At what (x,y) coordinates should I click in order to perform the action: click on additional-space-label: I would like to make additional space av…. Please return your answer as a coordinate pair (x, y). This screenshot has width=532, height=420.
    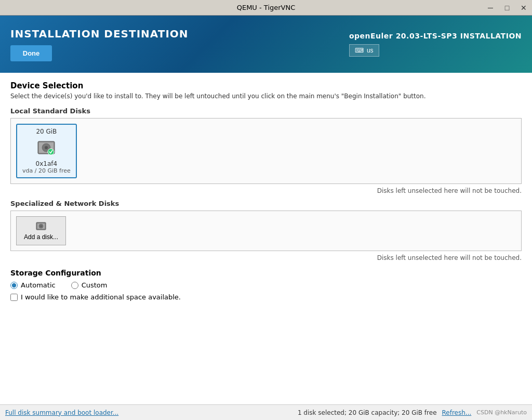
    Looking at the image, I should click on (101, 297).